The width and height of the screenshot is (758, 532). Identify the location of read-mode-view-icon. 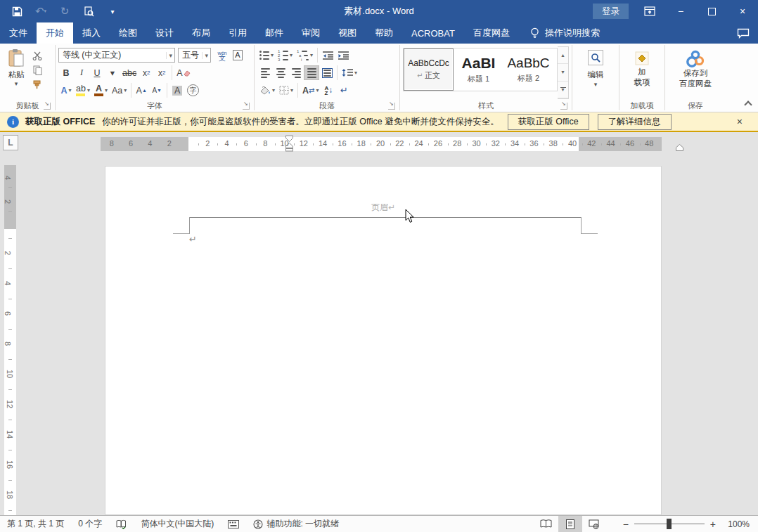
(546, 524).